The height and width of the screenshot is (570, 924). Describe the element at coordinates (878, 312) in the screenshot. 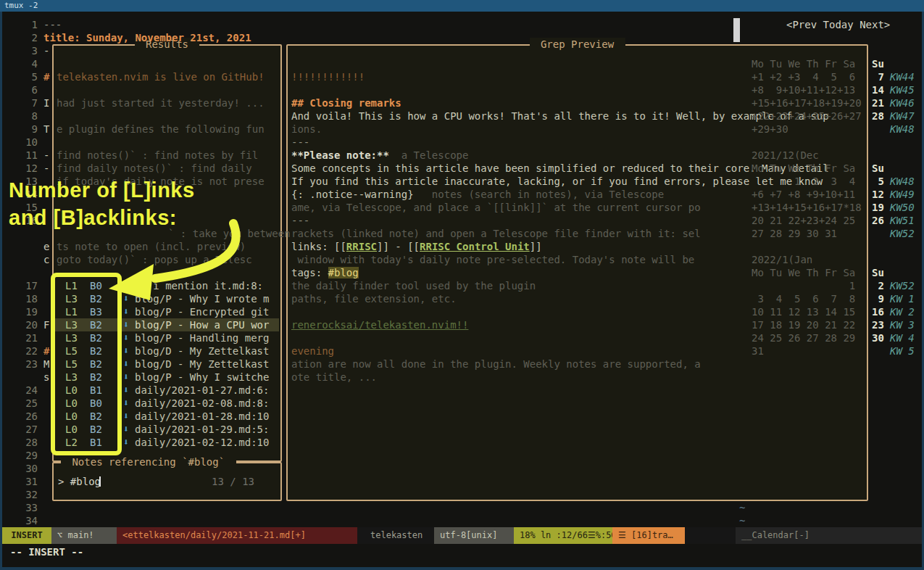

I see `calendar-sunday: 16` at that location.